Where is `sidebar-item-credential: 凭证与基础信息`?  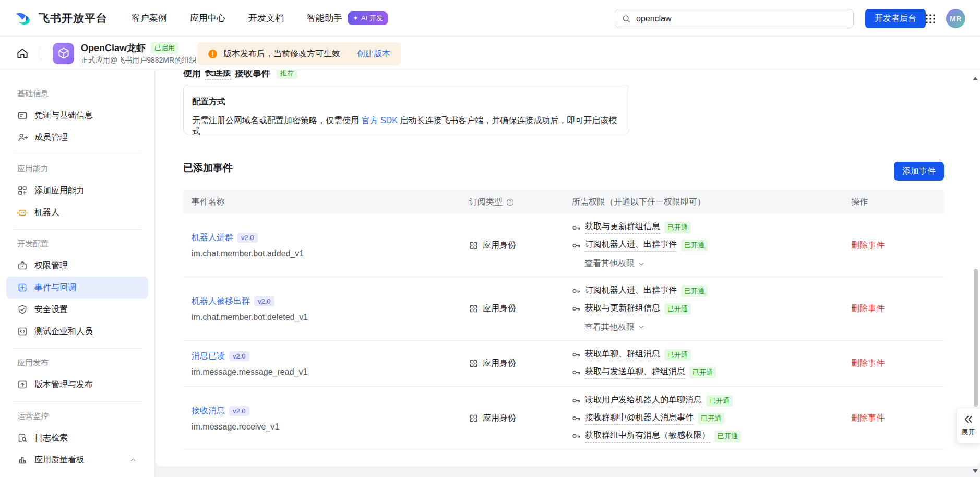
sidebar-item-credential: 凭证与基础信息 is located at coordinates (77, 115).